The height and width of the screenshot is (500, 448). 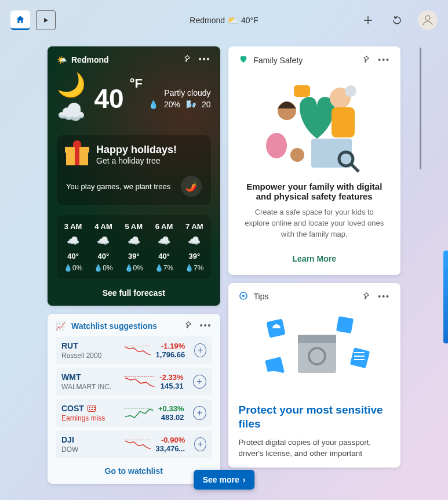 I want to click on watchlist-row: WMTWALMART INC.-2.33%145.31+, so click(x=134, y=382).